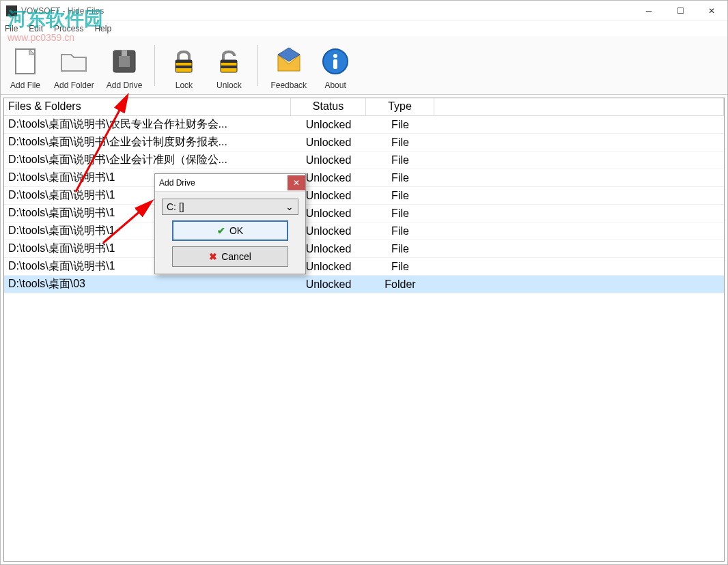 This screenshot has height=565, width=728. I want to click on add-drive-button: Add Drive, so click(124, 66).